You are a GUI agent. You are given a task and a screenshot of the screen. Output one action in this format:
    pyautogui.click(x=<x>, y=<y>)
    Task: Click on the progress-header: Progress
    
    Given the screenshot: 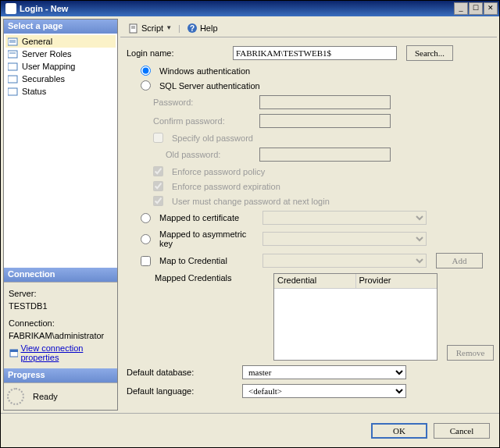 What is the action you would take?
    pyautogui.click(x=61, y=375)
    